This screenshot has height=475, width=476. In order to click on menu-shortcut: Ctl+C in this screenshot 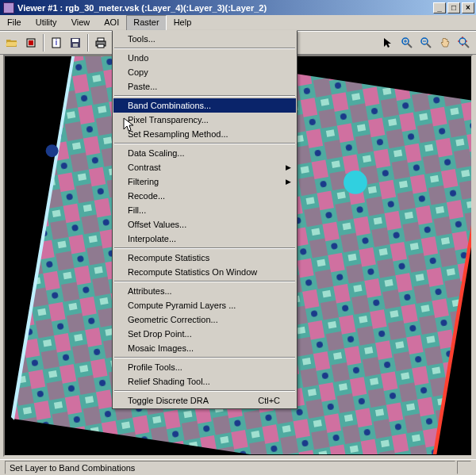, I will do `click(269, 400)`.